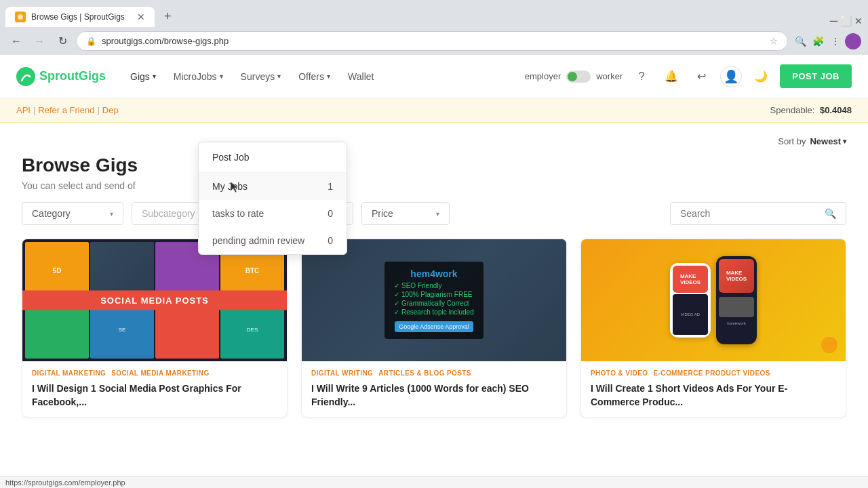  I want to click on extensions-icon: 🧩, so click(818, 41).